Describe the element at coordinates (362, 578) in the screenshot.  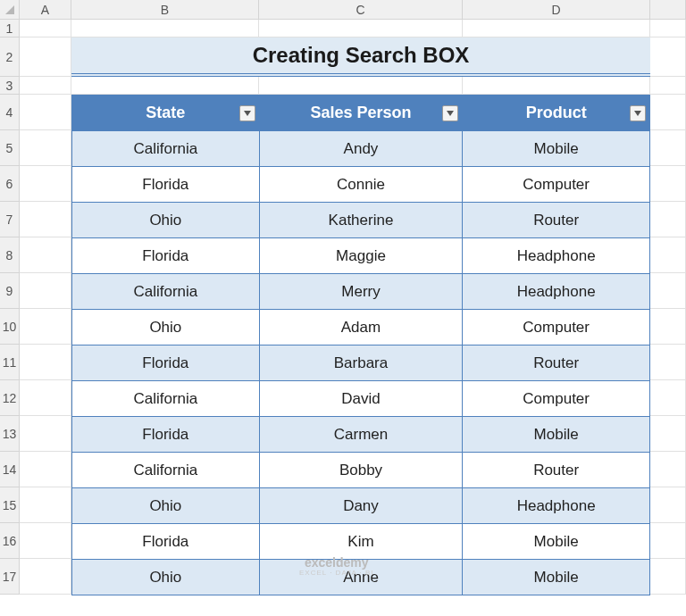
I see `table-cell: Anne` at that location.